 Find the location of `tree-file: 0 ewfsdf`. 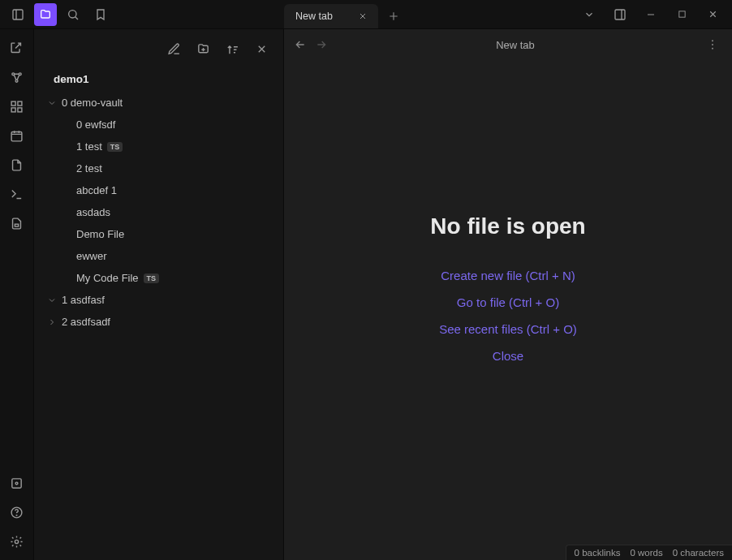

tree-file: 0 ewfsdf is located at coordinates (159, 125).